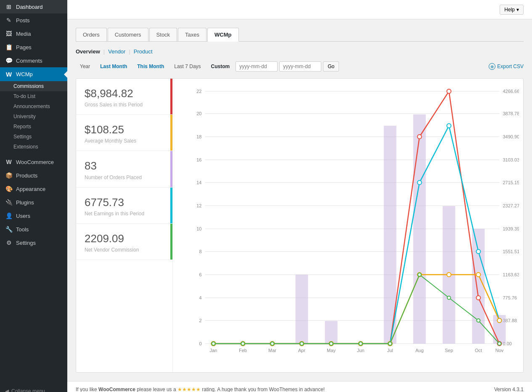  What do you see at coordinates (34, 147) in the screenshot?
I see `sidebar-sub-extensions: Extensions` at bounding box center [34, 147].